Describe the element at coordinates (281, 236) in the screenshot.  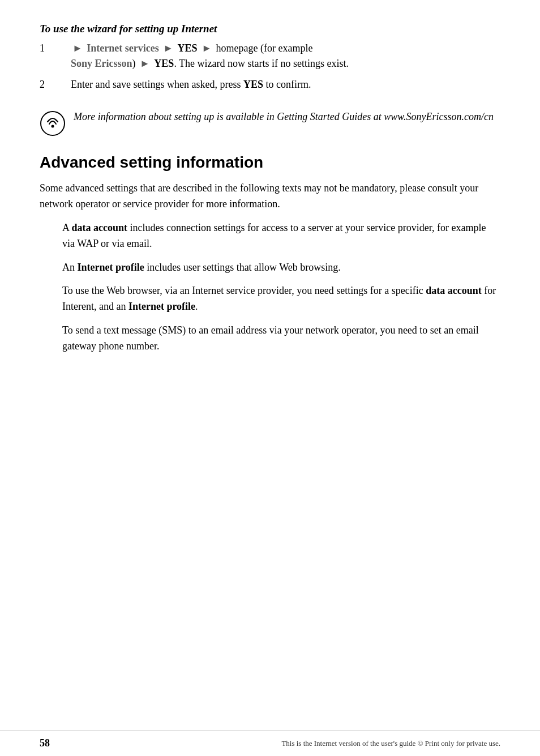
I see `para-2: A data account includes connection setti…` at that location.